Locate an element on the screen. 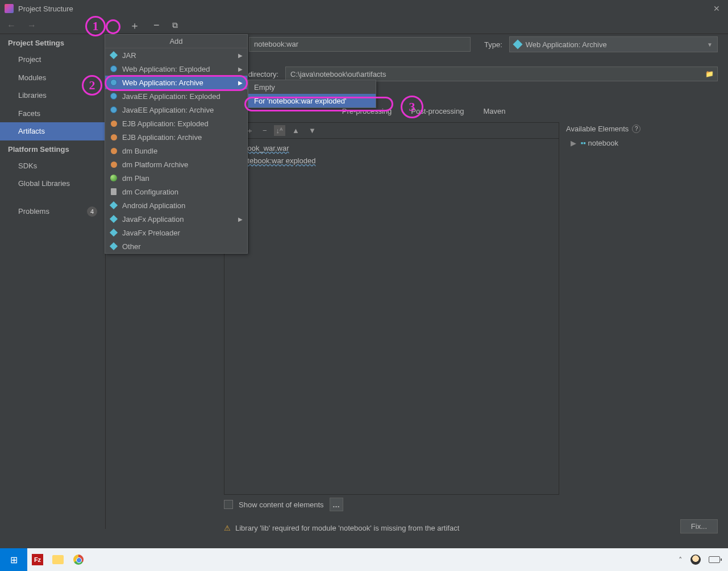 This screenshot has width=728, height=571. layout-remove-icon: − is located at coordinates (265, 131).